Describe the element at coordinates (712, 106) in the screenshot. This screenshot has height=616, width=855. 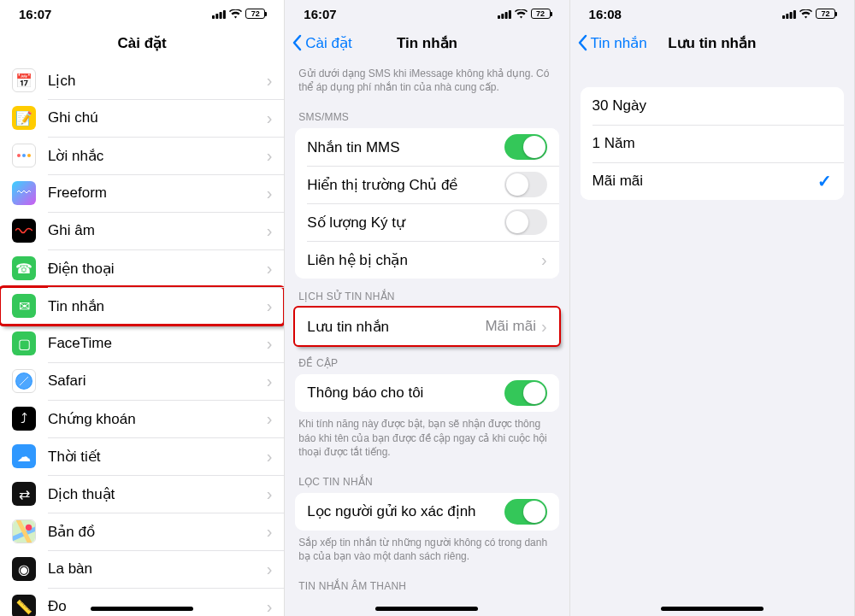
I see `keep-option-30-ng-y: 30 Ngày` at that location.